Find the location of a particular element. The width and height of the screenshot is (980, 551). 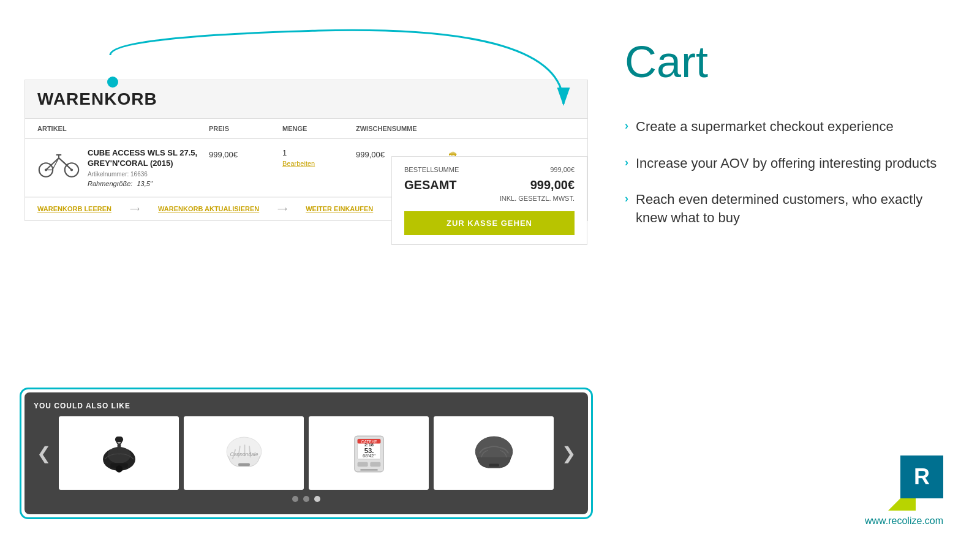

empty-cart-link: WARENKORB LEEREN is located at coordinates (75, 209).